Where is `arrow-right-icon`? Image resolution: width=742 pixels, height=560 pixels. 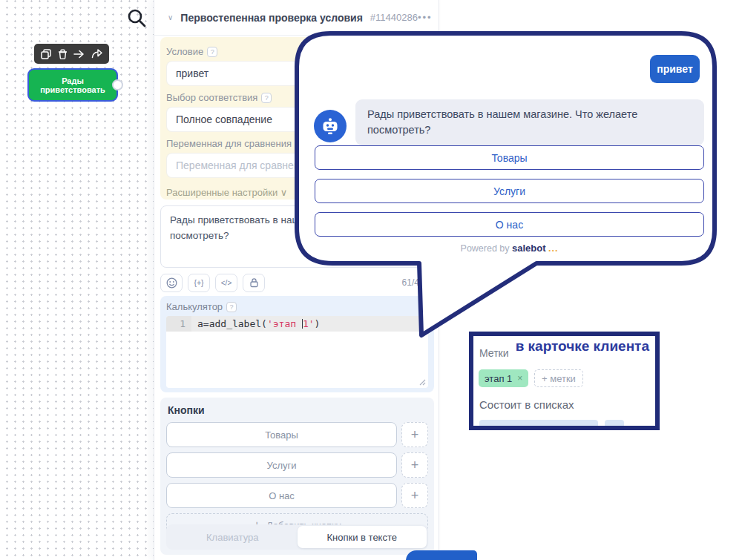 arrow-right-icon is located at coordinates (79, 54).